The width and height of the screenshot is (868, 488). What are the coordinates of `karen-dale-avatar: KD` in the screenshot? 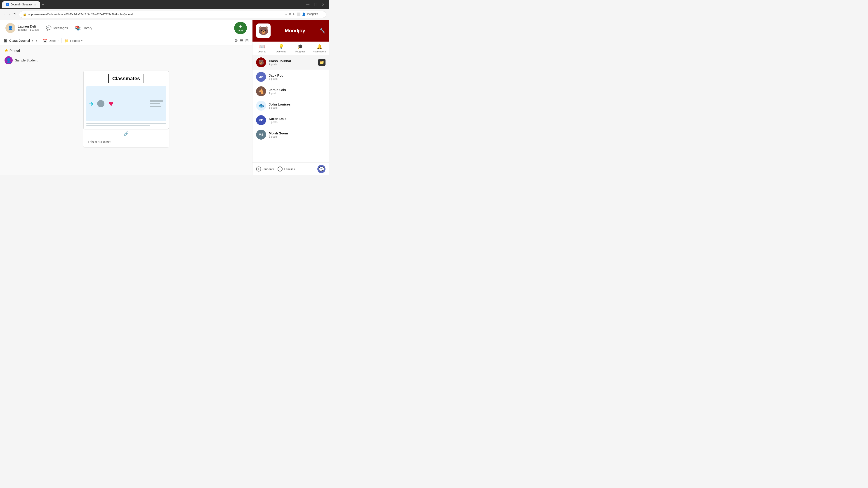 It's located at (261, 120).